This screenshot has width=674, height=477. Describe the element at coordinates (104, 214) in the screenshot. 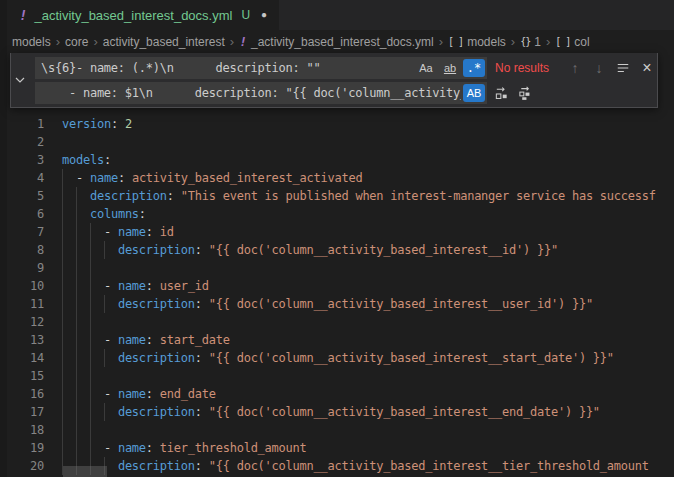

I see `line-text: columns:` at that location.